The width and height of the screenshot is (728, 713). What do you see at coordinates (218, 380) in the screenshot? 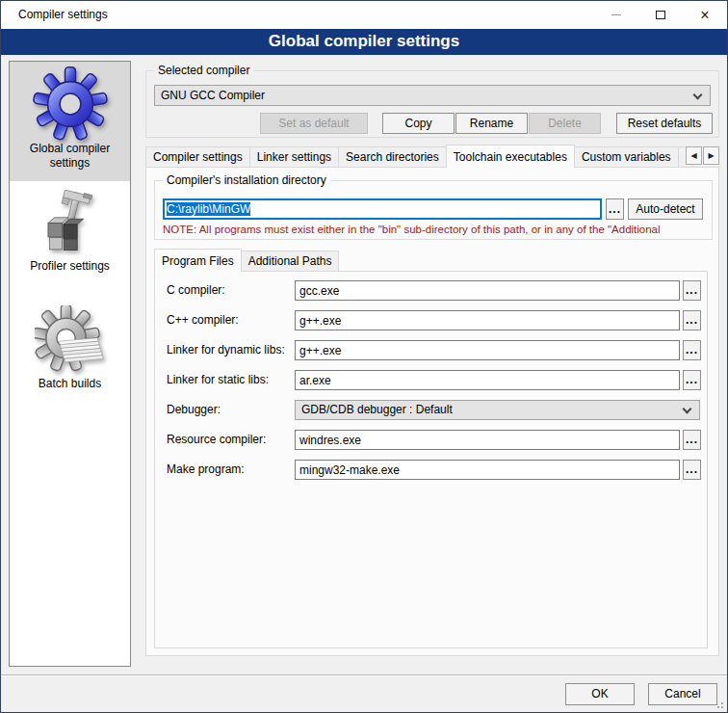
I see `static-linker-label: Linker for static libs:` at bounding box center [218, 380].